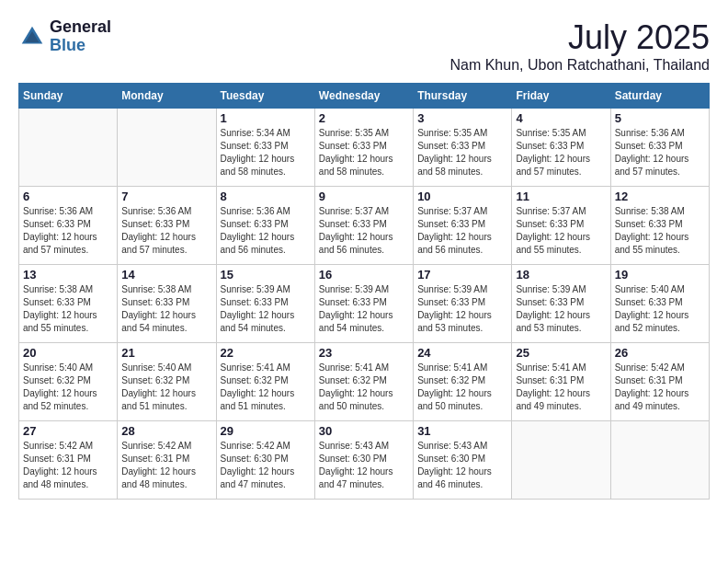  Describe the element at coordinates (364, 304) in the screenshot. I see `calendar-week-row-3: 13Sunrise: 5:38 AMSunset: 6:33 PMDayligh…` at that location.